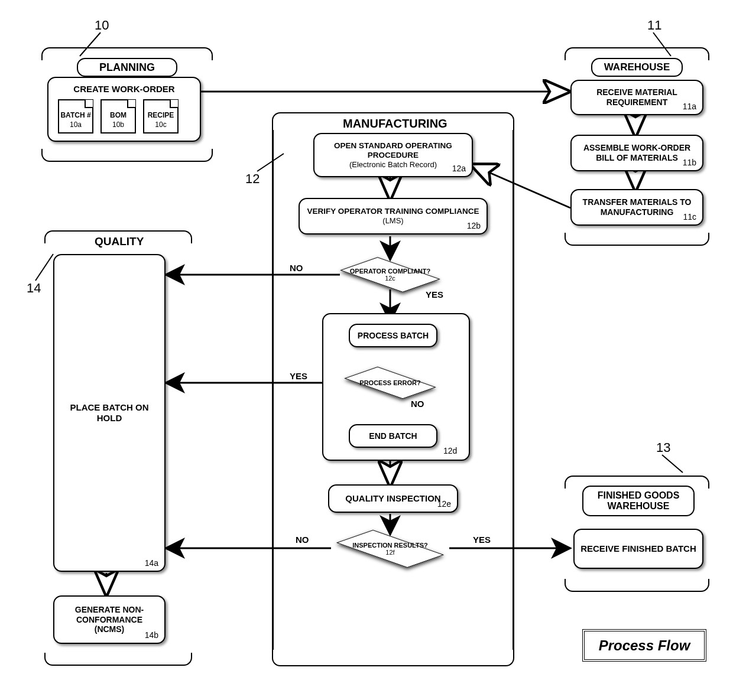 The image size is (733, 700). What do you see at coordinates (102, 25) in the screenshot?
I see `ref-planning: 10` at bounding box center [102, 25].